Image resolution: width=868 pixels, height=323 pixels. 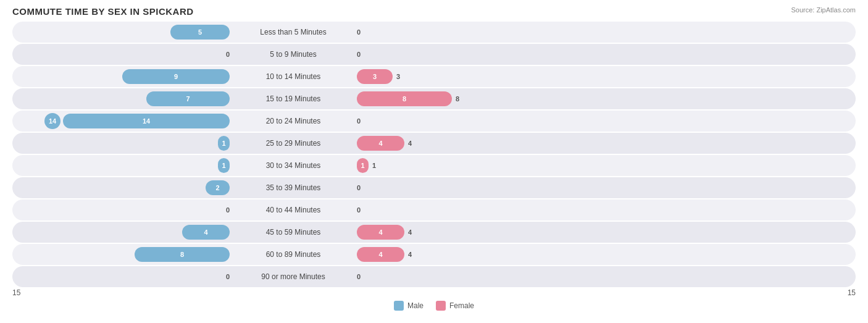 What do you see at coordinates (200, 32) in the screenshot?
I see `male-bar: 5` at bounding box center [200, 32].